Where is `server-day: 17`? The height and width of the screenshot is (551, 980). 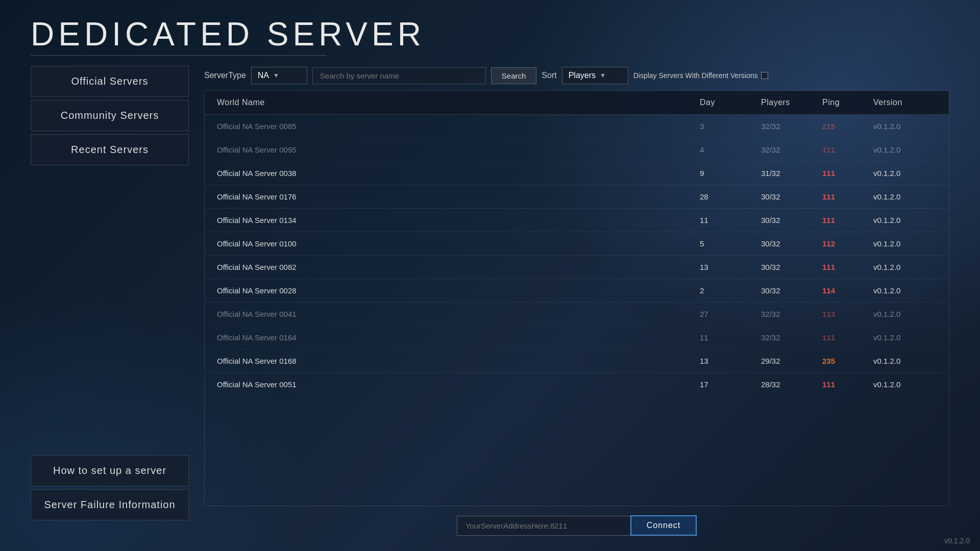 server-day: 17 is located at coordinates (726, 382).